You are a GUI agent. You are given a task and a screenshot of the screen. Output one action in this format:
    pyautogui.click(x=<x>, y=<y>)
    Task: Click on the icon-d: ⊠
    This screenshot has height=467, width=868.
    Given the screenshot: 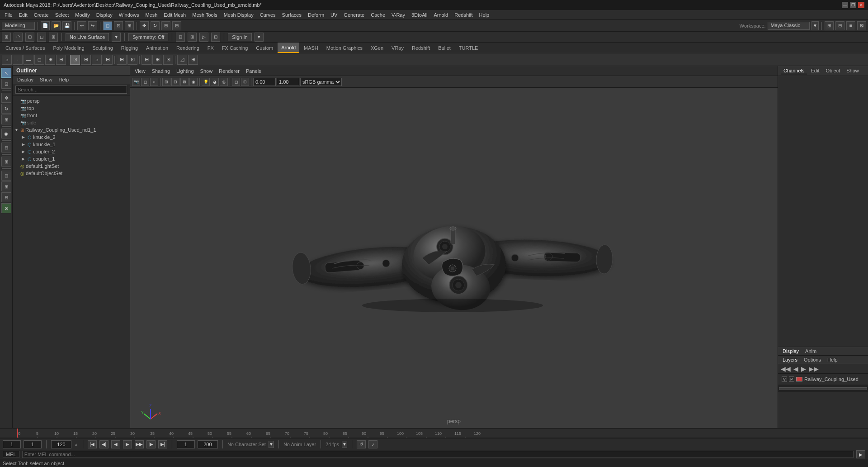 What is the action you would take?
    pyautogui.click(x=862, y=26)
    